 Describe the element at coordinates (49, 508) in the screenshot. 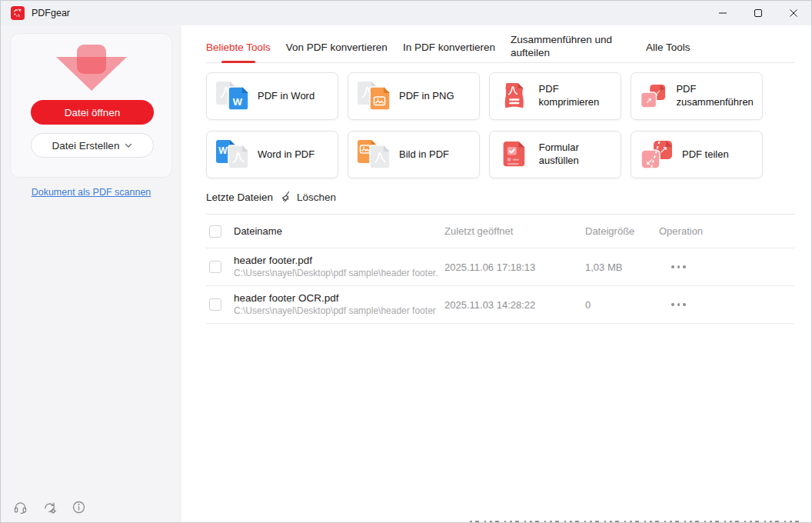

I see `check-update-icon` at that location.